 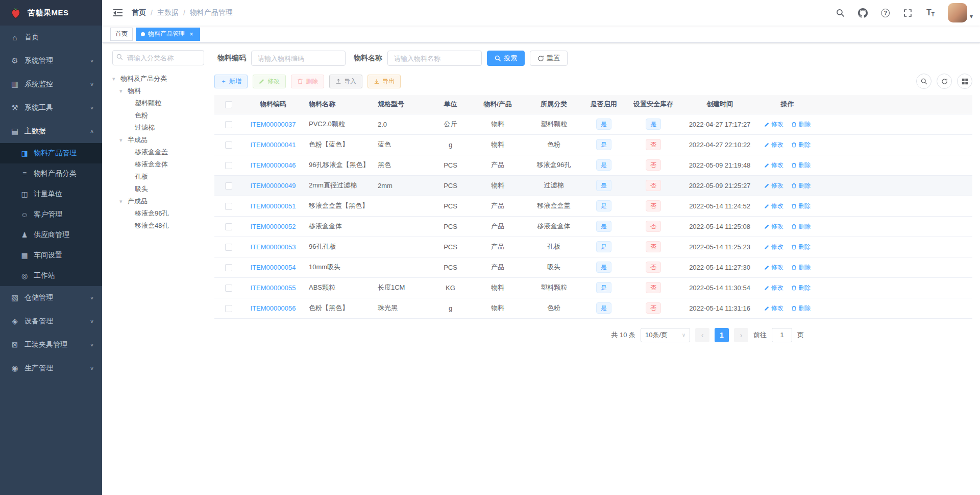 I want to click on page-size-select: 10条/页 ∨, so click(x=666, y=335).